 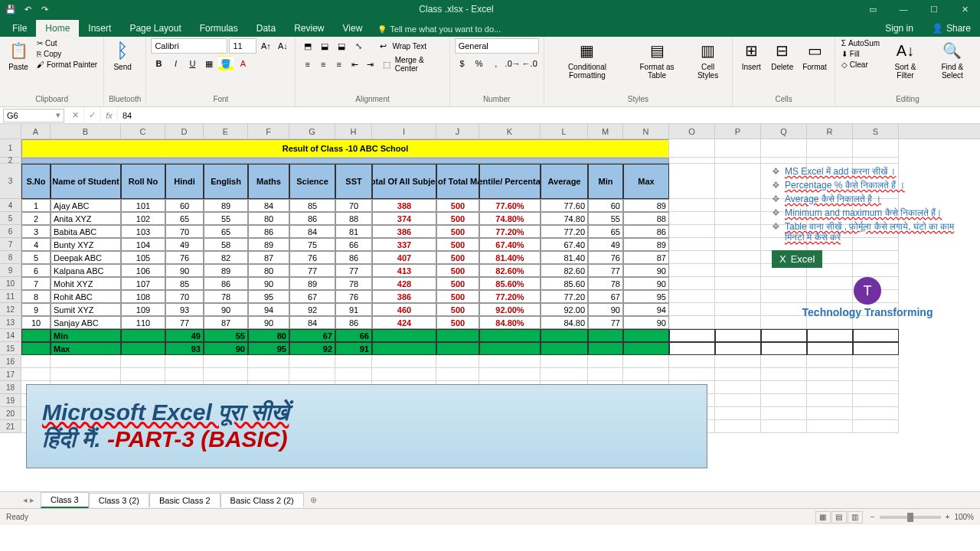 I want to click on wrap-text-button: ↩, so click(x=383, y=46).